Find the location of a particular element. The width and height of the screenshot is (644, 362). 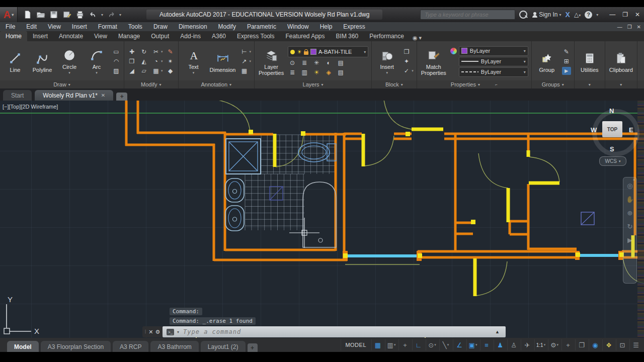

restore-drawing-button: ❐ is located at coordinates (630, 27).